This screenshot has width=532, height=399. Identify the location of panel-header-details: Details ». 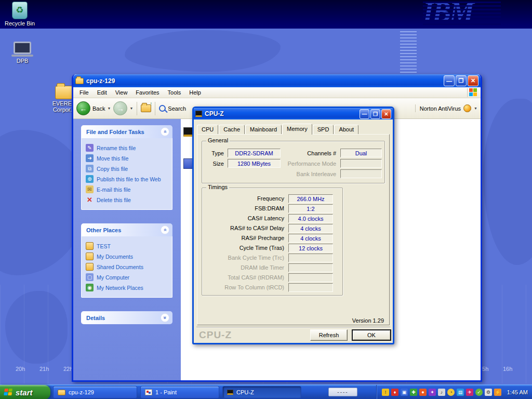
(127, 318).